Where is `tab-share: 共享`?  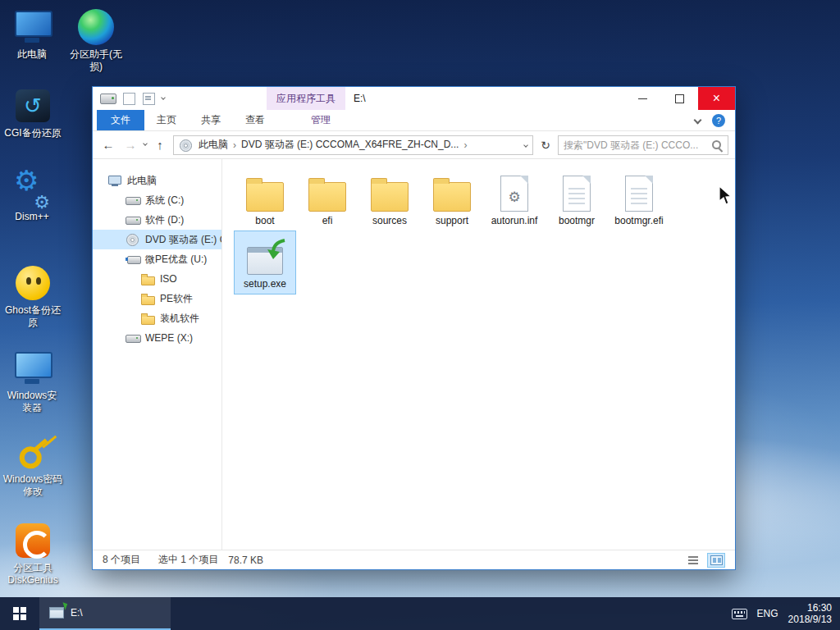 tab-share: 共享 is located at coordinates (211, 120).